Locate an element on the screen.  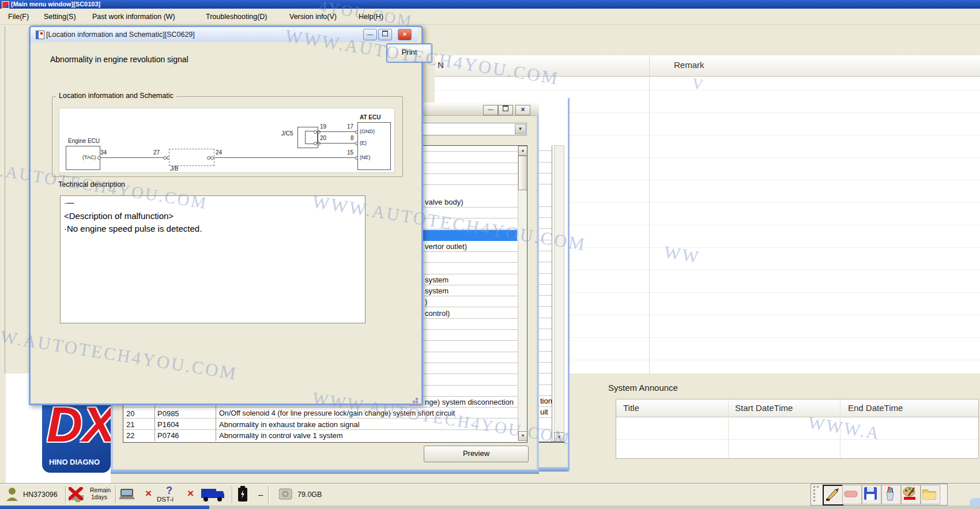
battery-state: – is located at coordinates (261, 495).